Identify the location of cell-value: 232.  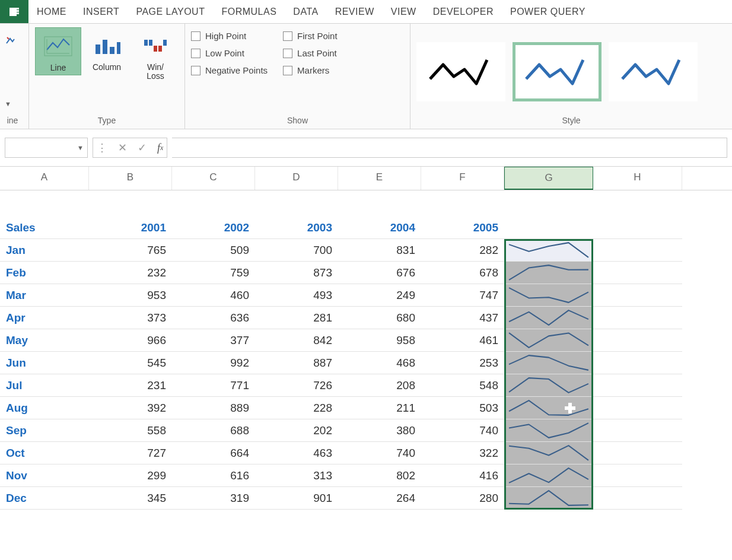
(131, 273).